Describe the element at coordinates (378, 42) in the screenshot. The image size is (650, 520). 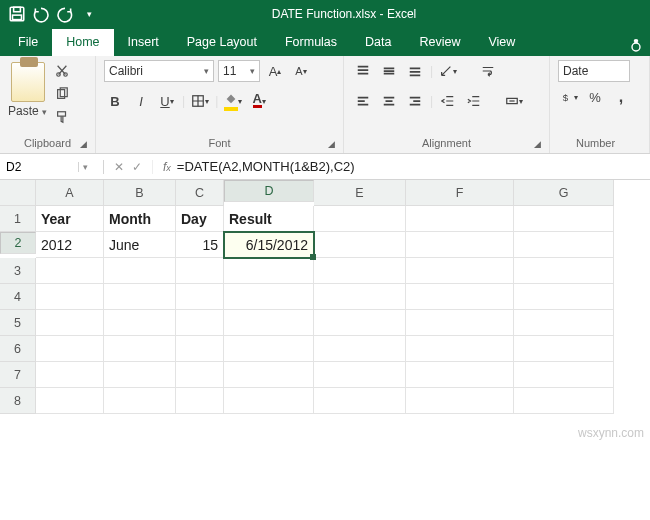
I see `tab-data: Data` at that location.